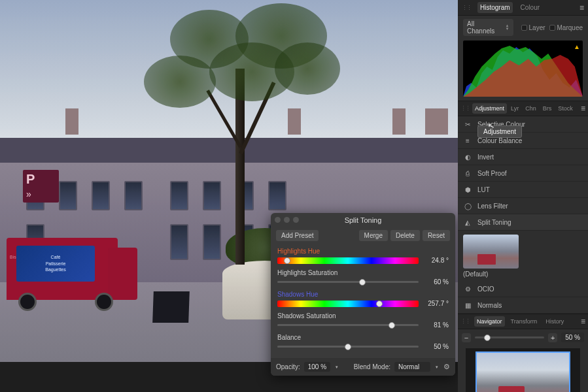  What do you see at coordinates (436, 235) in the screenshot?
I see `reset-button: Reset` at bounding box center [436, 235].